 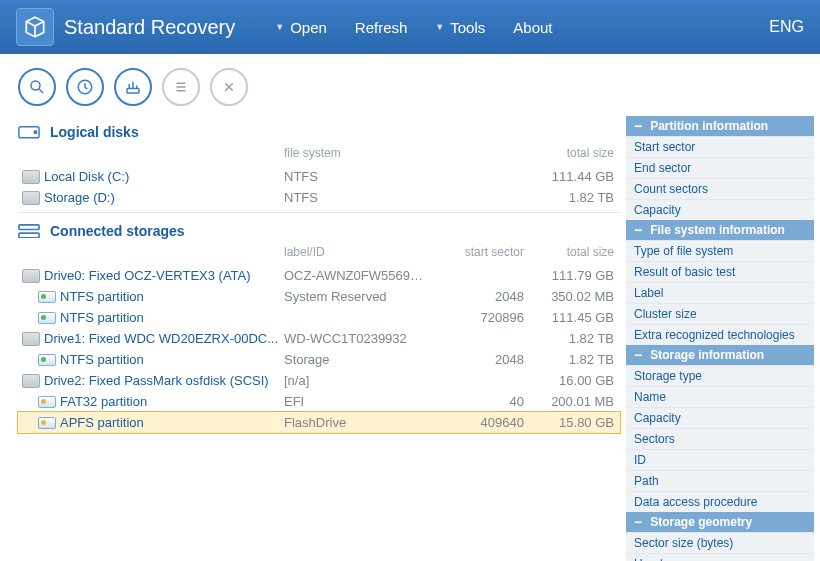 What do you see at coordinates (720, 522) in the screenshot?
I see `side-group-header: −Storage geometry` at bounding box center [720, 522].